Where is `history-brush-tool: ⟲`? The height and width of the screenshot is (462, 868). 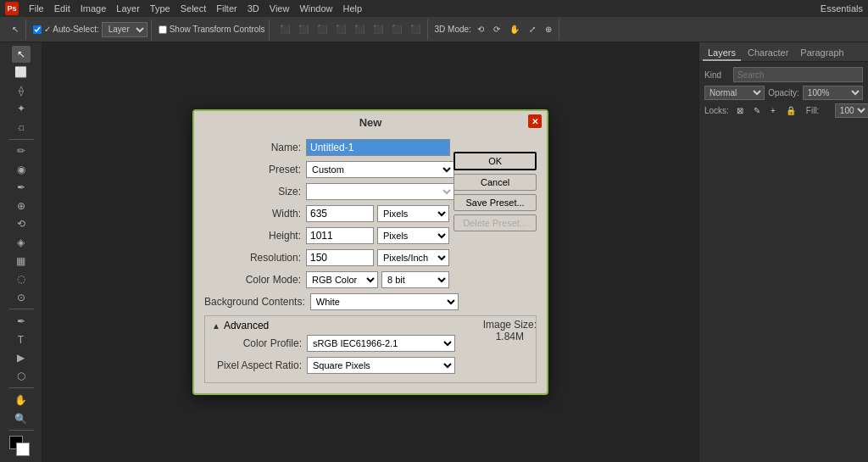 history-brush-tool: ⟲ is located at coordinates (21, 225).